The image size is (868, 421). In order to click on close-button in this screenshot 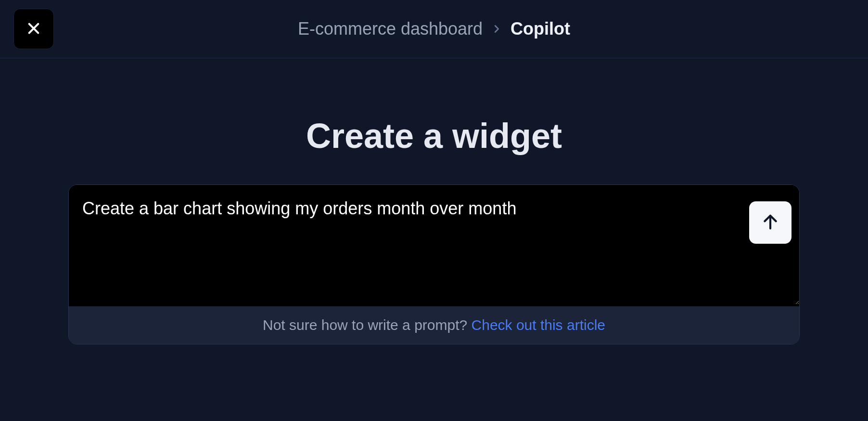, I will do `click(34, 29)`.